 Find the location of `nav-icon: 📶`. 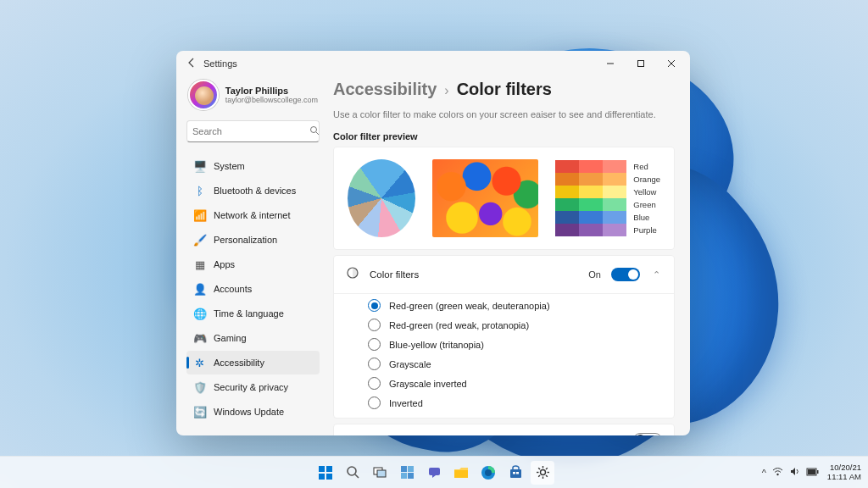

nav-icon: 📶 is located at coordinates (200, 215).